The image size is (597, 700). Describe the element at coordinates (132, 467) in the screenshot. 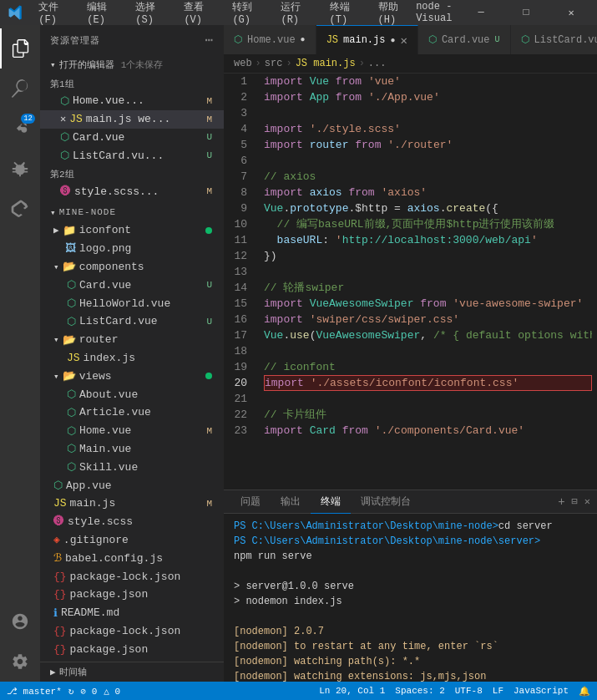

I see `file-skill-vue: ⬡ Skill.vue` at that location.